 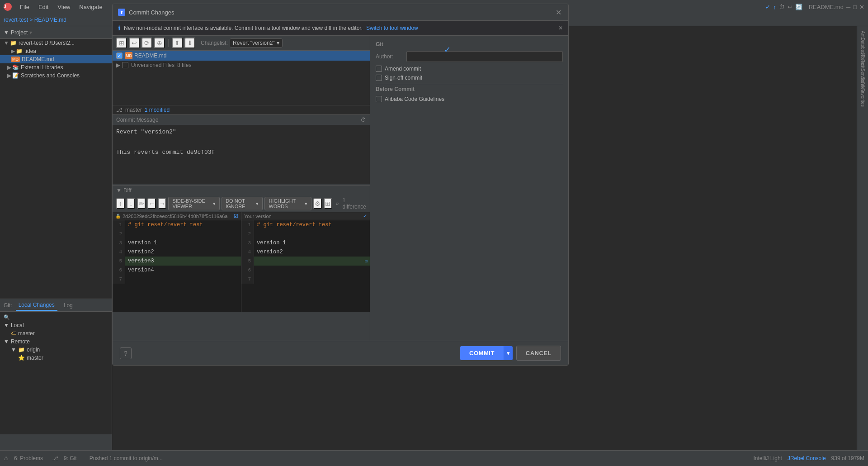 I want to click on master-branch: 🏷 master, so click(x=56, y=333).